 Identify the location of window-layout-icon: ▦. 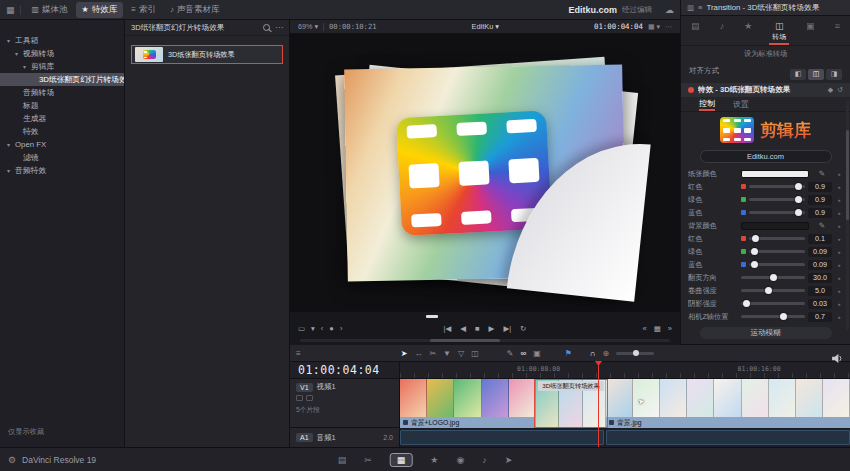
(10, 10).